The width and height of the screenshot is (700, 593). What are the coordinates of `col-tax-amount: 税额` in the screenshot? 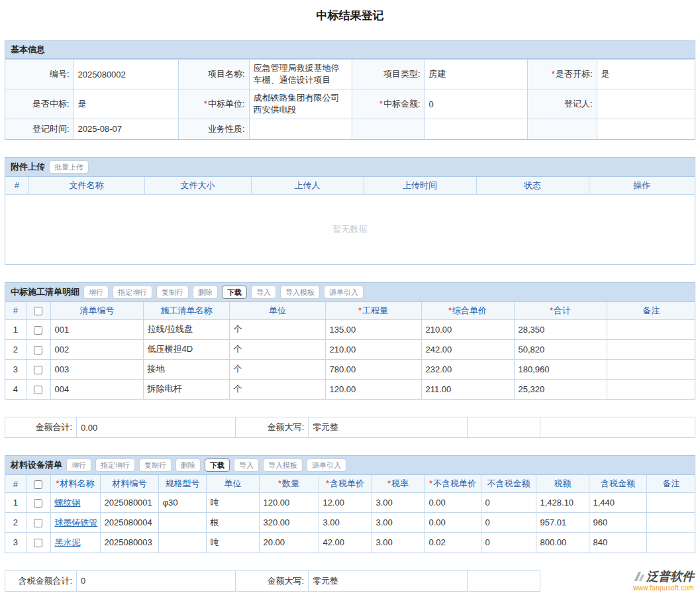 It's located at (562, 484).